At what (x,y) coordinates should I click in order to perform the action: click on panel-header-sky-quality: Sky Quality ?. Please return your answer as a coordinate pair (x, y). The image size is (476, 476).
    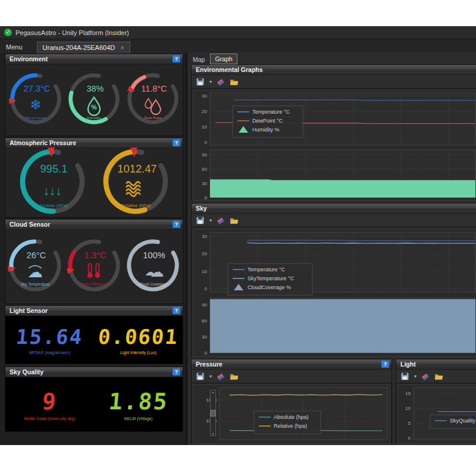
    Looking at the image, I should click on (94, 372).